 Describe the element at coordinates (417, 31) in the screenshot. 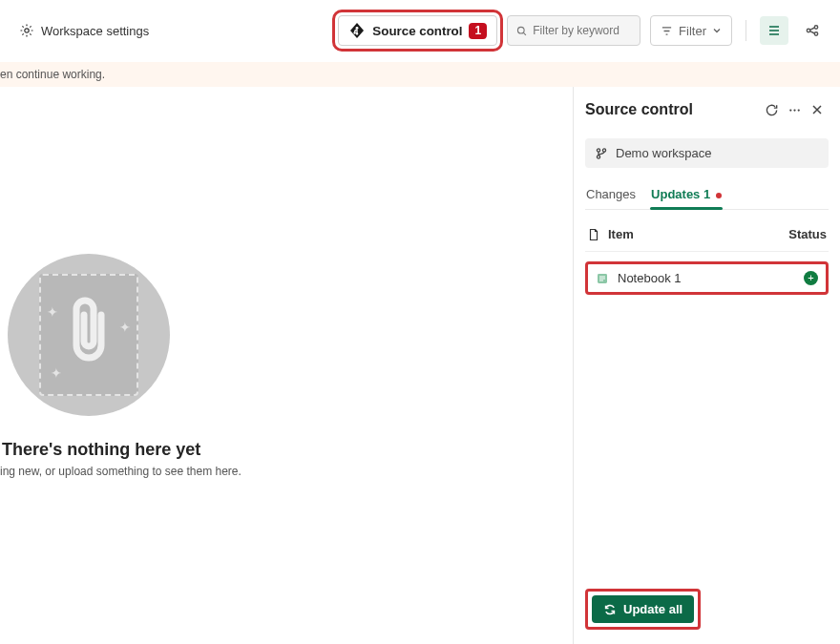

I see `source-control-button-label: Source control` at that location.